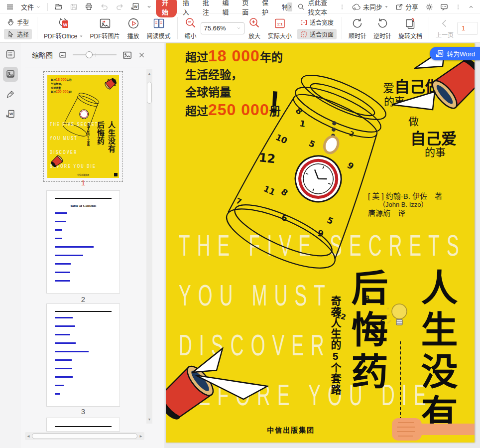  I want to click on page-number-3: 3, so click(83, 412).